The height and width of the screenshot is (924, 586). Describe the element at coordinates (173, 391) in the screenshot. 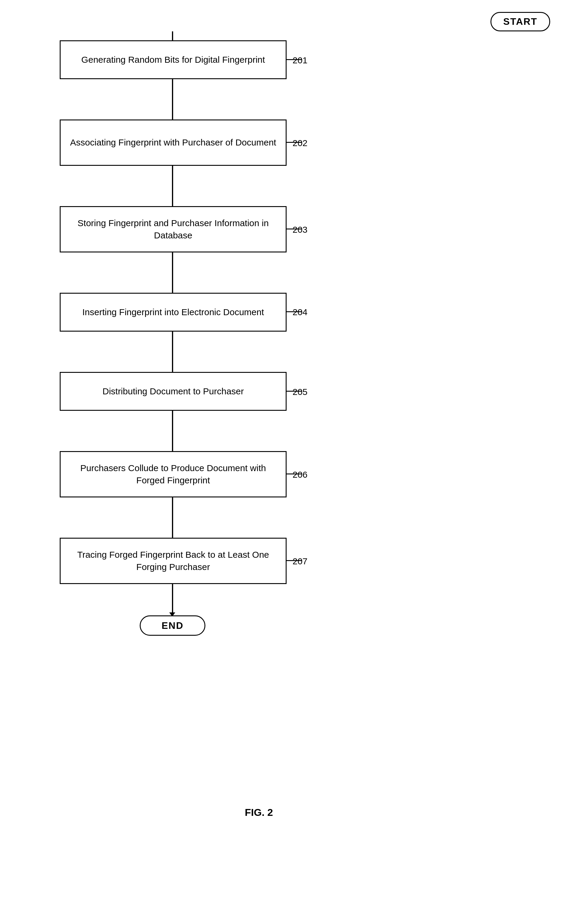

I see `box-205: Distributing Document to Purchaser` at that location.